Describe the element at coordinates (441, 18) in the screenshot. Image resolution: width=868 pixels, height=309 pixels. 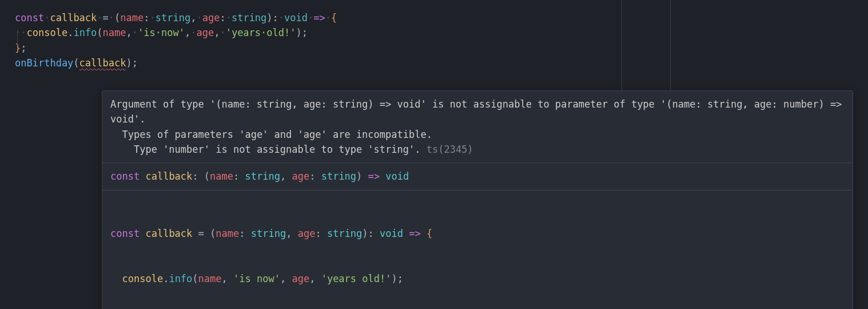
I see `code-line-1: const·callback·=·(name:·string,·age:·str…` at that location.